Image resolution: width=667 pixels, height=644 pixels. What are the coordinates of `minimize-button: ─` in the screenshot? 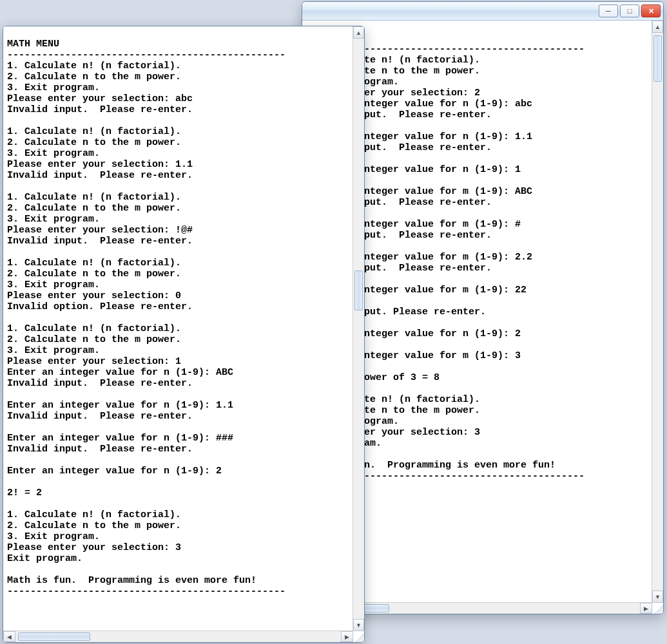 It's located at (608, 11).